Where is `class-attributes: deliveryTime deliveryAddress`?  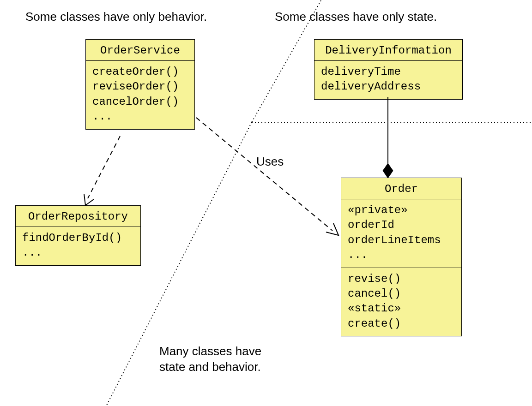 class-attributes: deliveryTime deliveryAddress is located at coordinates (388, 80).